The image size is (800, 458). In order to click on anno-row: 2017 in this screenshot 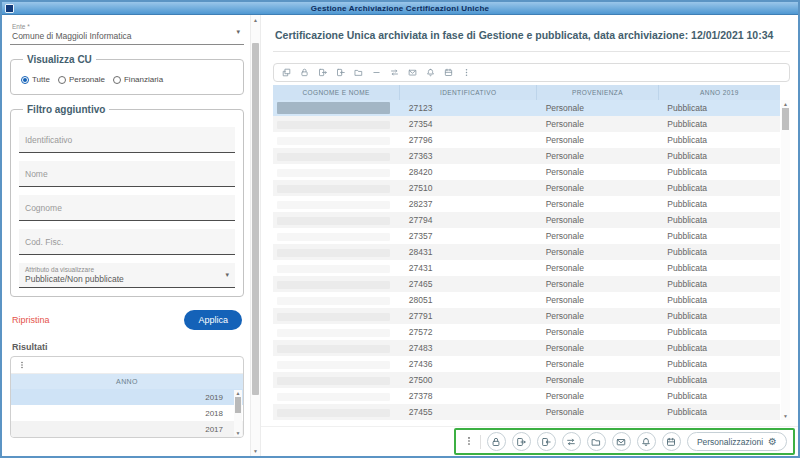, I will do `click(127, 429)`.